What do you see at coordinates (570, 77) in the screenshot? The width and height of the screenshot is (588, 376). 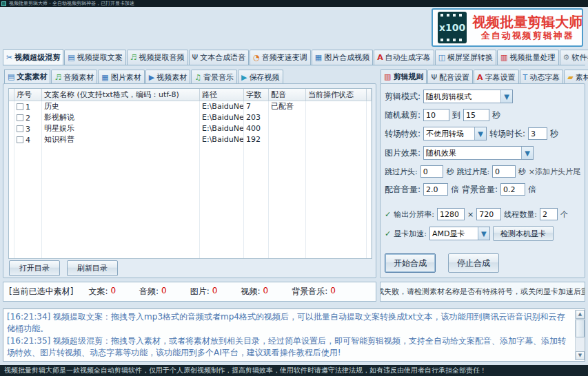 I see `folder-icon: ▰` at bounding box center [570, 77].